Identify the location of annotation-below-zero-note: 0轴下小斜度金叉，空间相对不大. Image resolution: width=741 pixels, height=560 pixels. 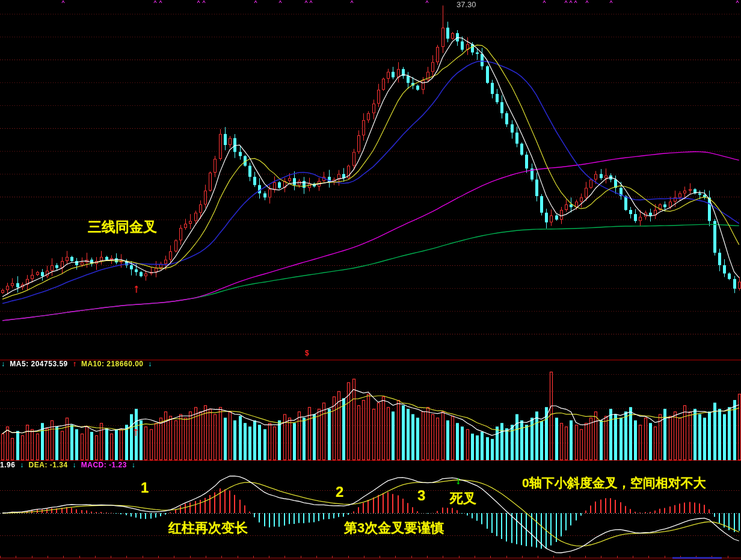
(614, 482).